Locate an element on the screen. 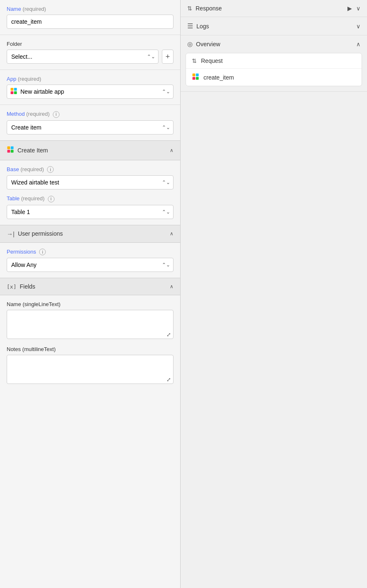 The image size is (367, 588). add-folder-button: + is located at coordinates (168, 57).